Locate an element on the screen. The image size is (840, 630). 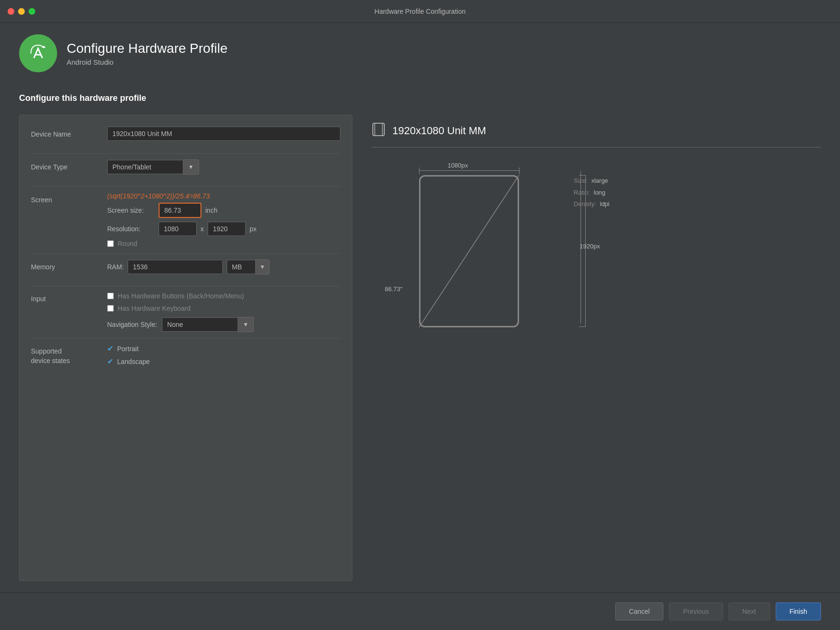
unit-select-wrapper: MB ▼ is located at coordinates (248, 267).